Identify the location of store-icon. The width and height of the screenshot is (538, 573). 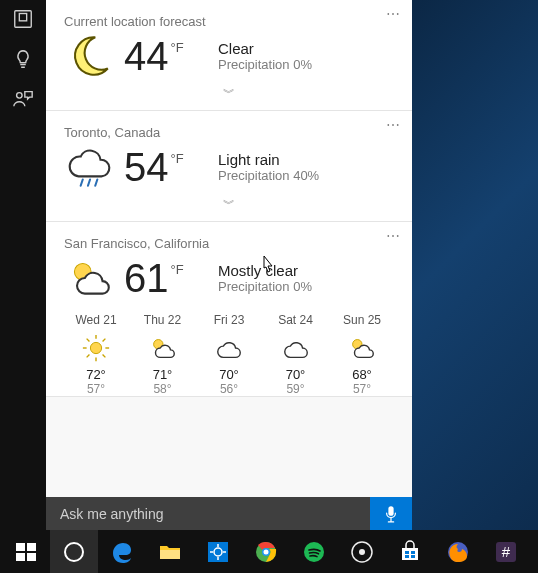
(410, 552).